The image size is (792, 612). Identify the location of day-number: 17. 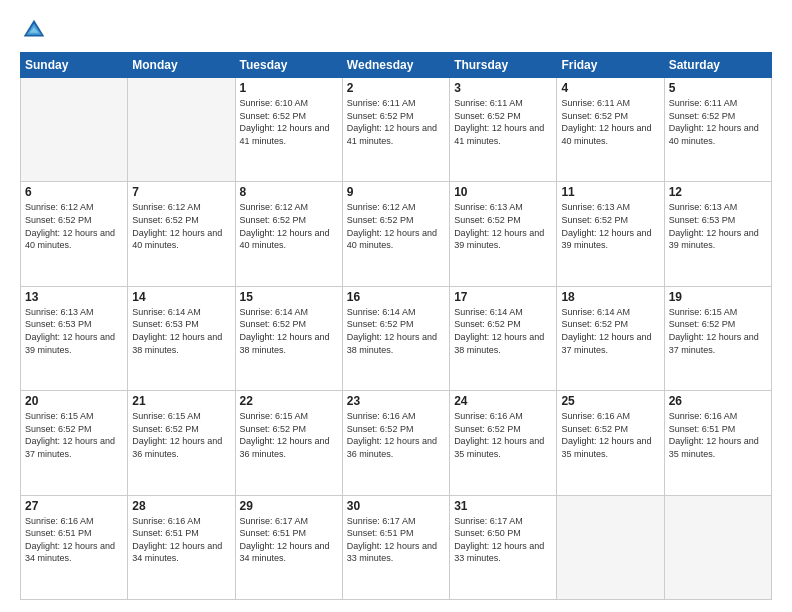
(503, 297).